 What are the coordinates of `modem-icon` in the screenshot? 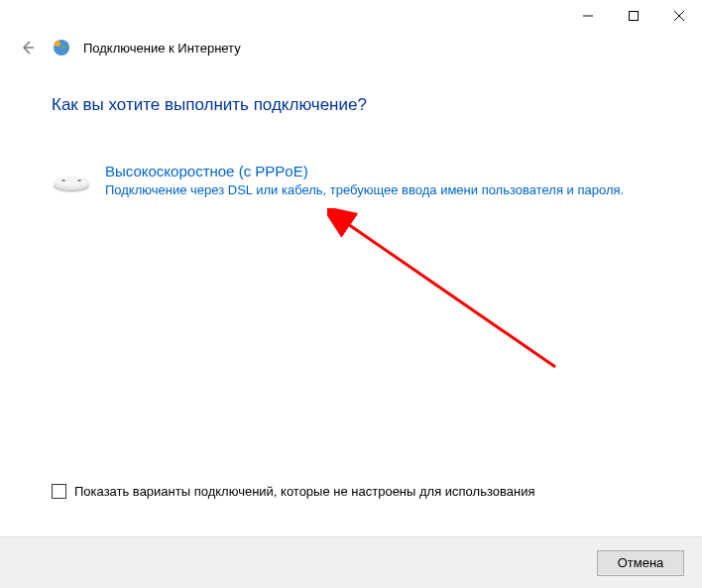 It's located at (71, 180).